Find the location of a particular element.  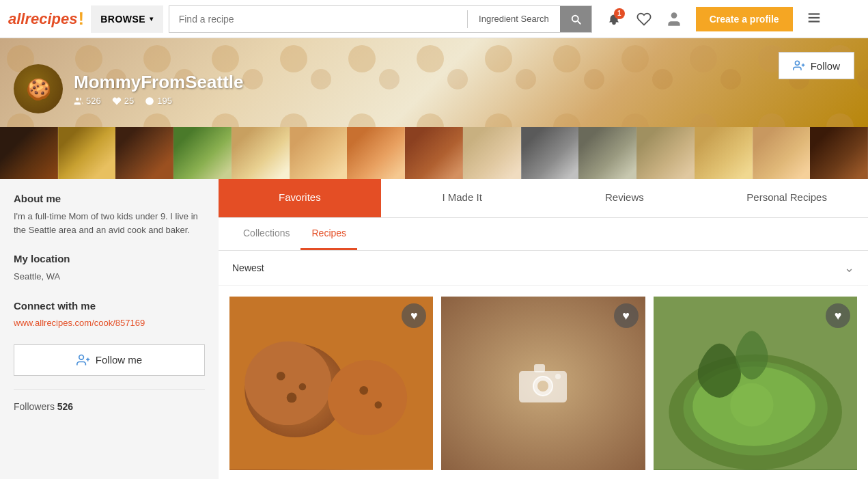

ingredient-search-button: Ingredient Search is located at coordinates (514, 19).